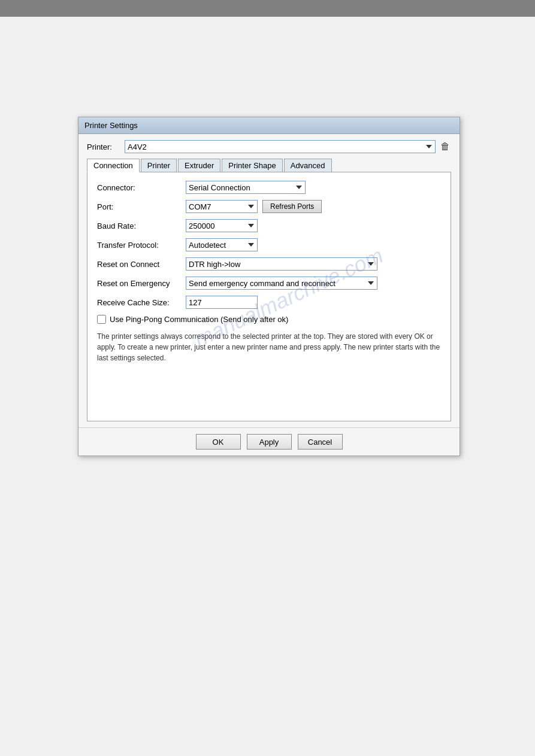 The image size is (535, 756). I want to click on transfer-select: Autodetect, so click(222, 245).